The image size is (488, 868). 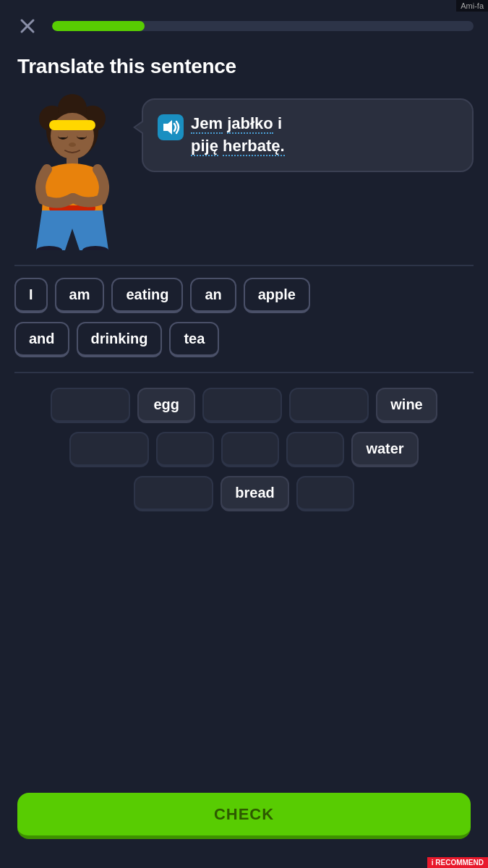 What do you see at coordinates (263, 26) in the screenshot?
I see `progress-bar` at bounding box center [263, 26].